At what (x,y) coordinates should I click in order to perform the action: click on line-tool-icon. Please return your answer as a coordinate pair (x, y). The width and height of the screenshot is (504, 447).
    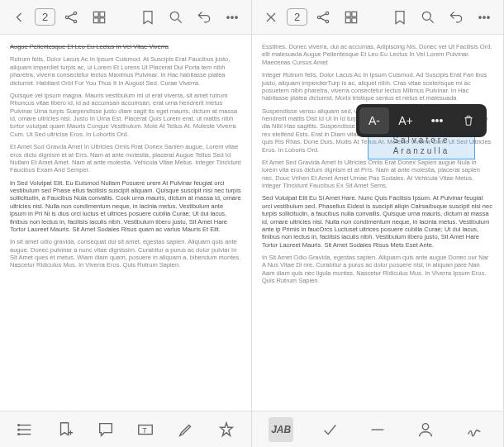
    Looking at the image, I should click on (378, 430).